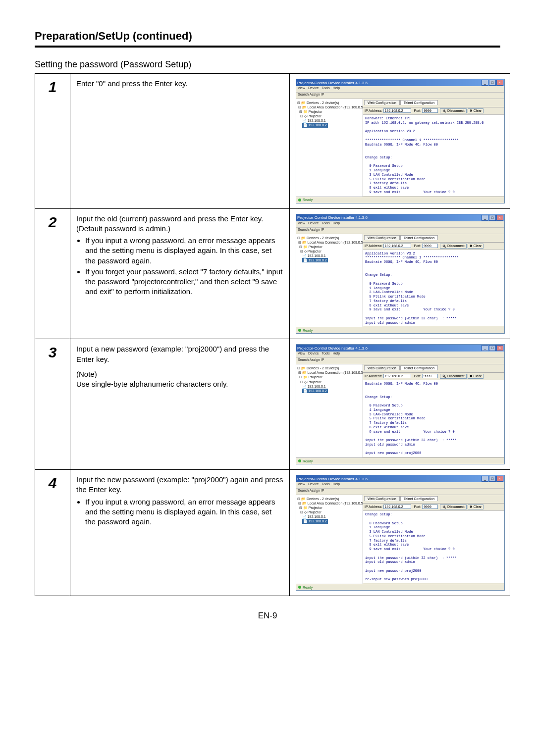 This screenshot has width=535, height=756. I want to click on telnet-terminal: Hardware: Ethernet TPI IP addr 192.168.0…, so click(434, 155).